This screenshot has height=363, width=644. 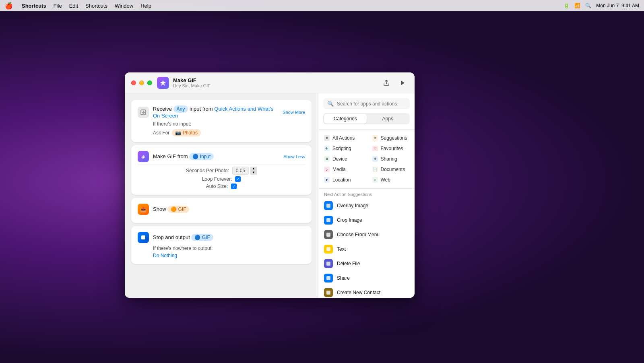 What do you see at coordinates (178, 209) in the screenshot?
I see `gif-chip: 🟠 GIF` at bounding box center [178, 209].